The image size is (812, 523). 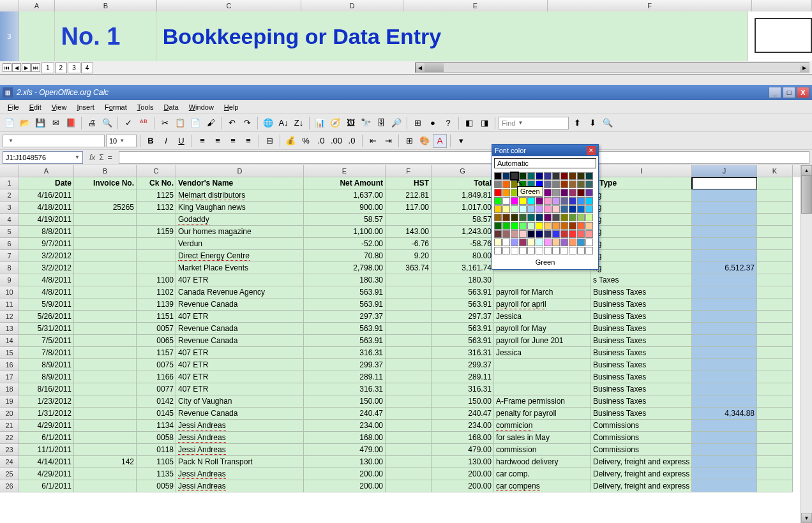 What do you see at coordinates (240, 341) in the screenshot?
I see `cell-D14: Revenue Canada` at bounding box center [240, 341].